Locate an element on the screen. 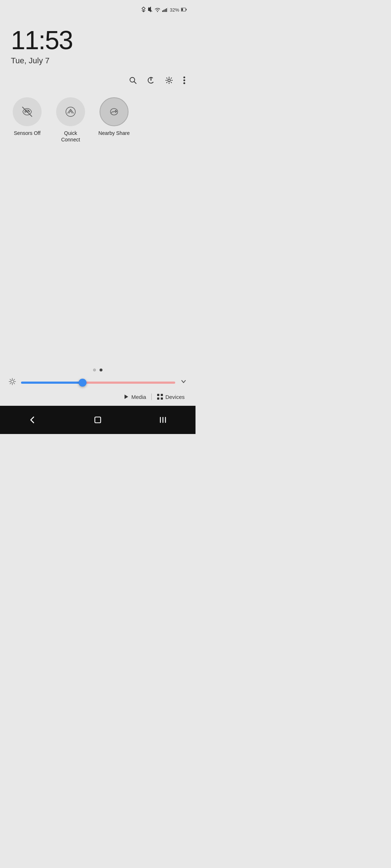 The width and height of the screenshot is (391, 868). status-bar: + 32% is located at coordinates (98, 8).